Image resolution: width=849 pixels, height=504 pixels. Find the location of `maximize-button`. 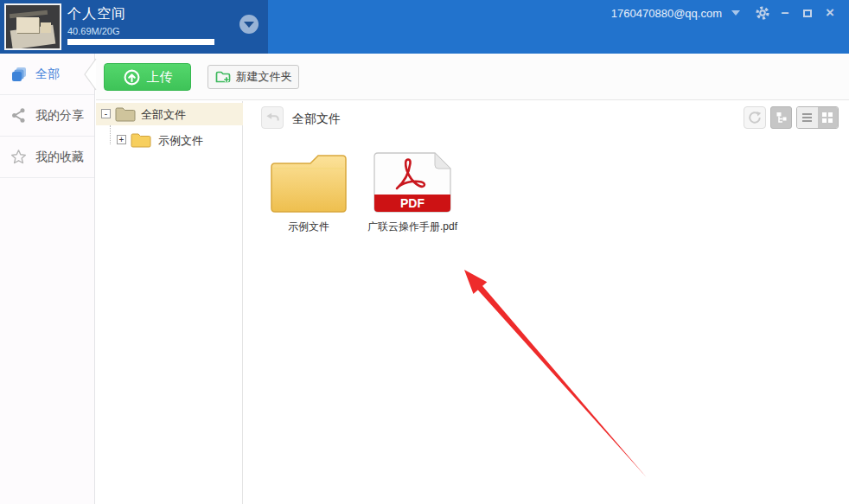

maximize-button is located at coordinates (808, 13).